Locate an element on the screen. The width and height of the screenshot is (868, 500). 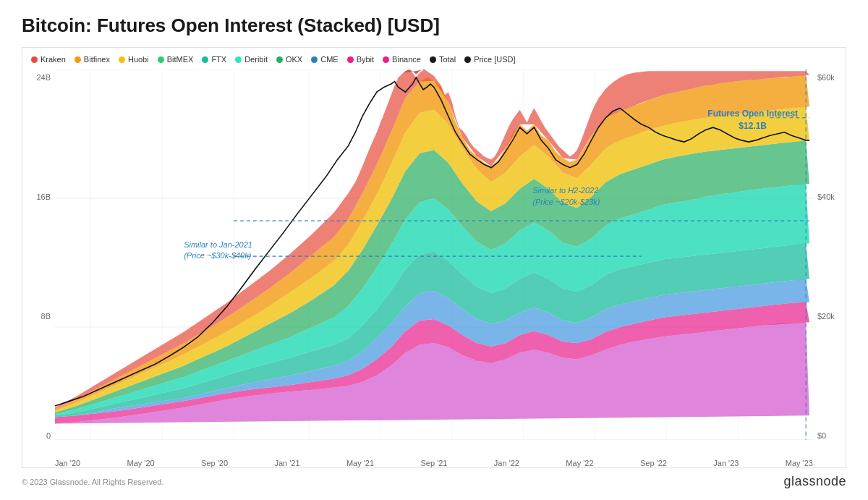
x-axis-label: Jan '20 is located at coordinates (68, 463).